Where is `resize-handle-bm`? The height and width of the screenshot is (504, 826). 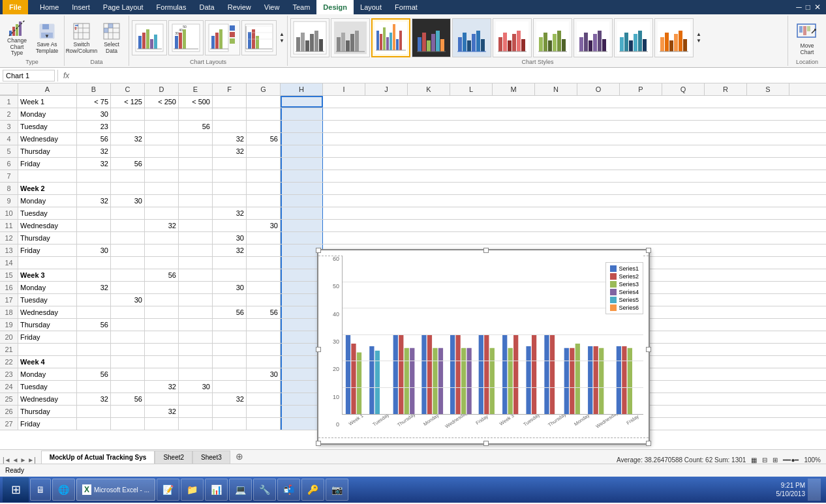 resize-handle-bm is located at coordinates (486, 443).